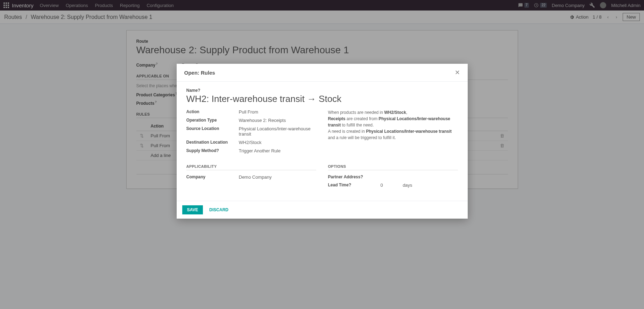 This screenshot has width=644, height=309. I want to click on supply-method-label: Supply Method?, so click(213, 151).